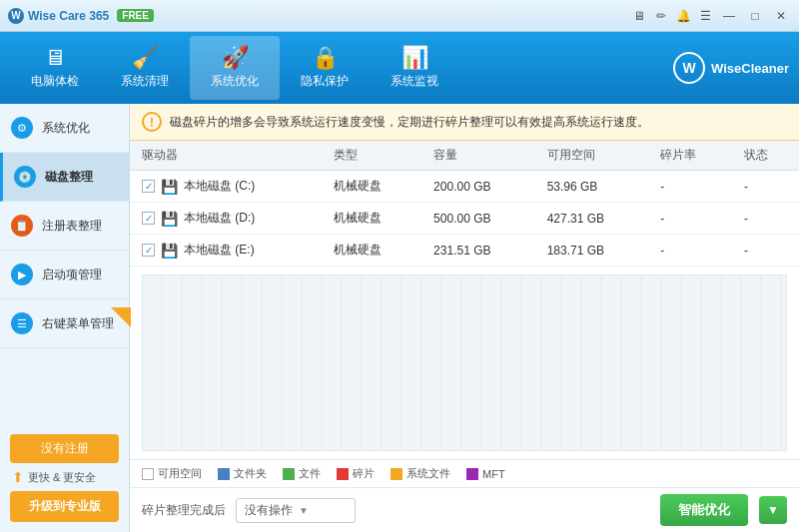 The height and width of the screenshot is (532, 799). What do you see at coordinates (592, 156) in the screenshot?
I see `col-header-free: 可用空间` at bounding box center [592, 156].